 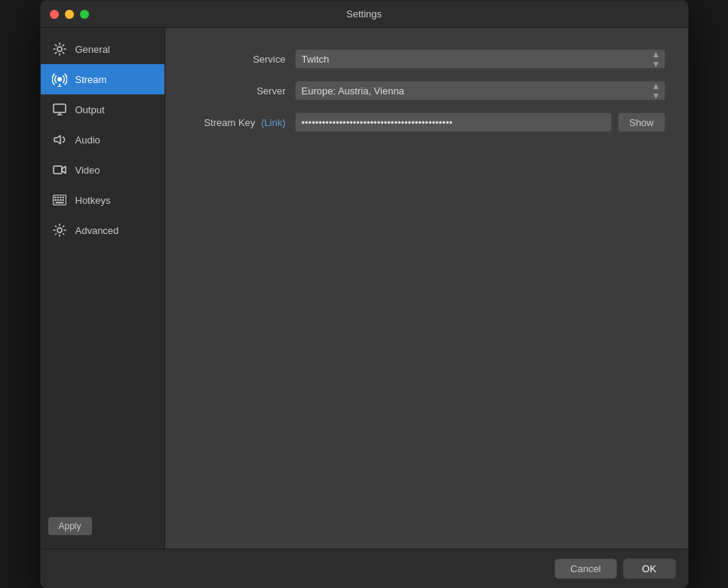 What do you see at coordinates (91, 80) in the screenshot?
I see `sidebar-item-label: Stream` at bounding box center [91, 80].